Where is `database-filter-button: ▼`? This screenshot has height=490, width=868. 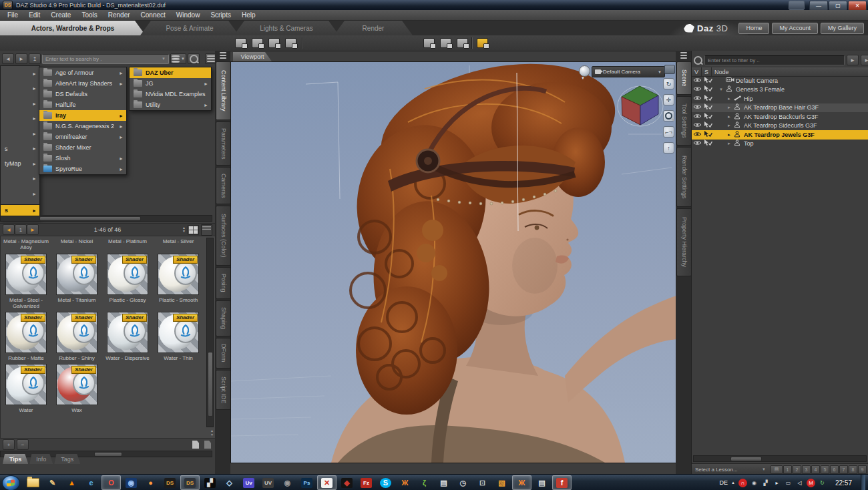 database-filter-button: ▼ is located at coordinates (178, 59).